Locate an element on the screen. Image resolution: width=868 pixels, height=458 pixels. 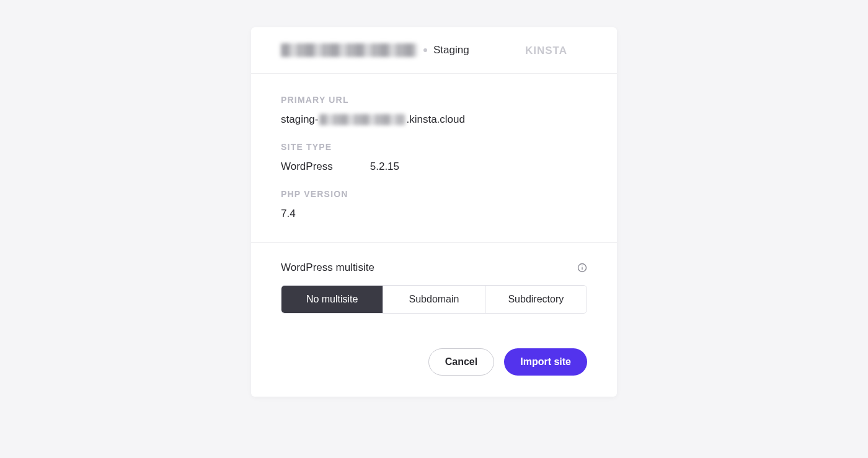
php-version-value: 7.4 is located at coordinates (434, 214).